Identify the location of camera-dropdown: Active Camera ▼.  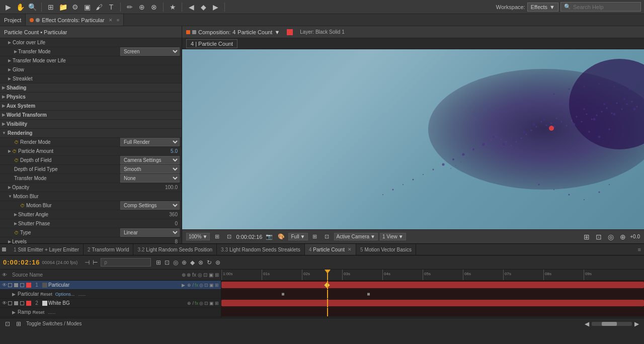
(356, 236).